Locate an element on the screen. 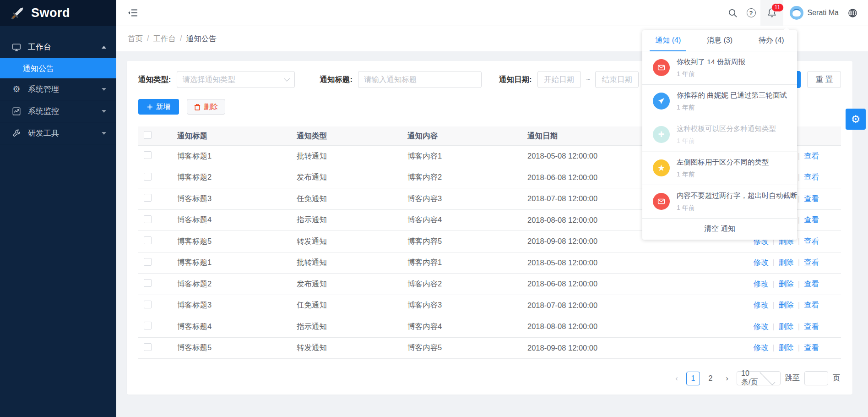  notification-item: 你收到了 14 份新周报1 年前 is located at coordinates (720, 68).